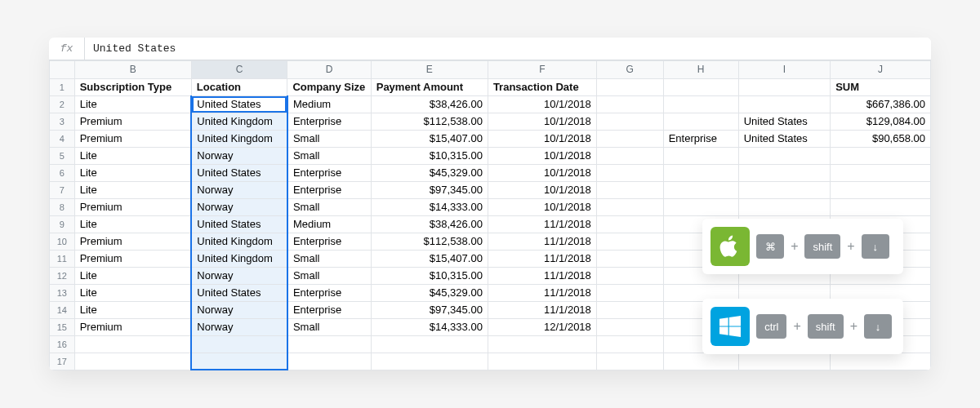  What do you see at coordinates (62, 155) in the screenshot?
I see `row-header: 5` at bounding box center [62, 155].